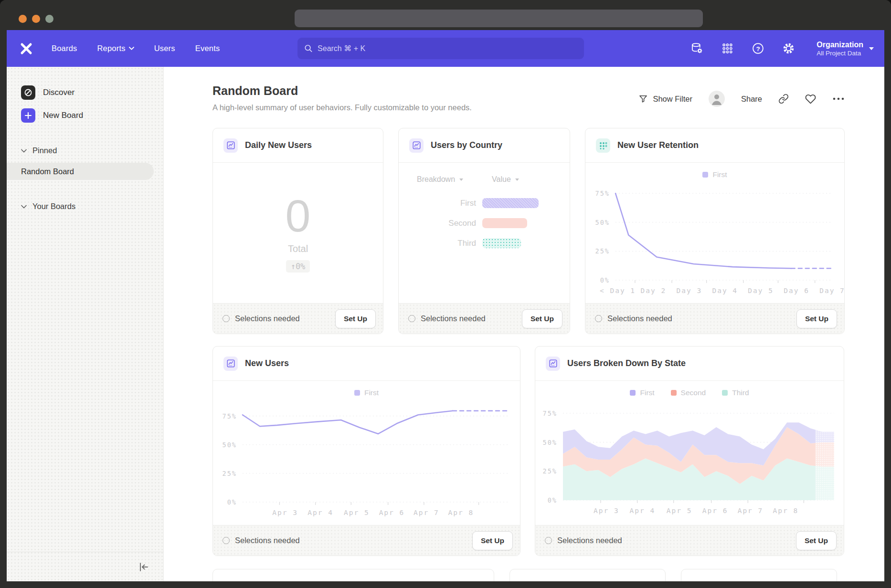 This screenshot has width=891, height=588. Describe the element at coordinates (436, 179) in the screenshot. I see `select-label: Breakdown` at that location.